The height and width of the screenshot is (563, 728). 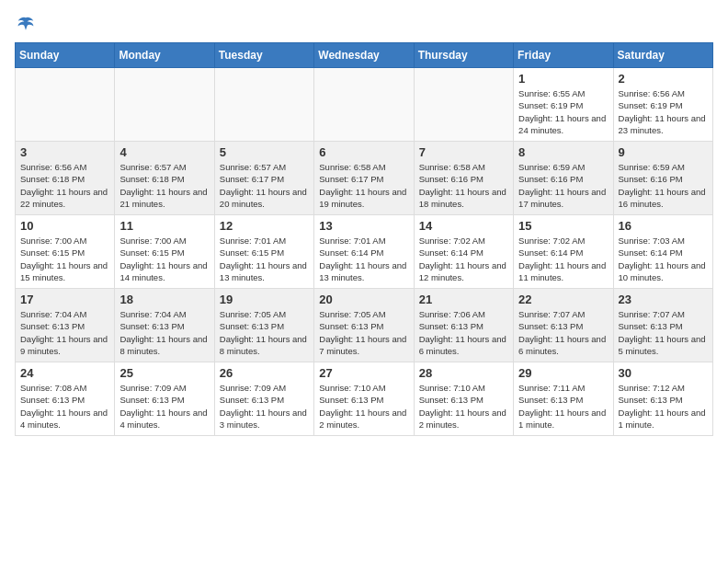 What do you see at coordinates (364, 55) in the screenshot?
I see `calendar-header-row: SundayMondayTuesdayWednesdayThursdayFrid…` at bounding box center [364, 55].